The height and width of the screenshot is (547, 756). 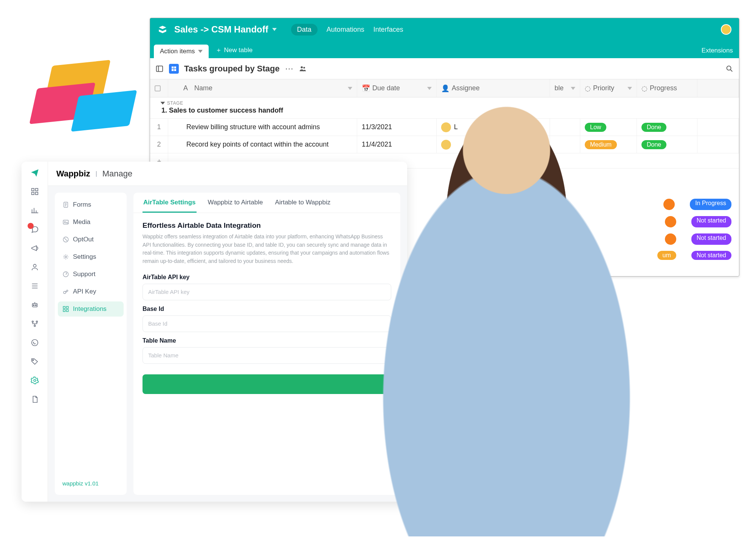 What do you see at coordinates (695, 255) in the screenshot?
I see `partial-row: umNot started` at bounding box center [695, 255].